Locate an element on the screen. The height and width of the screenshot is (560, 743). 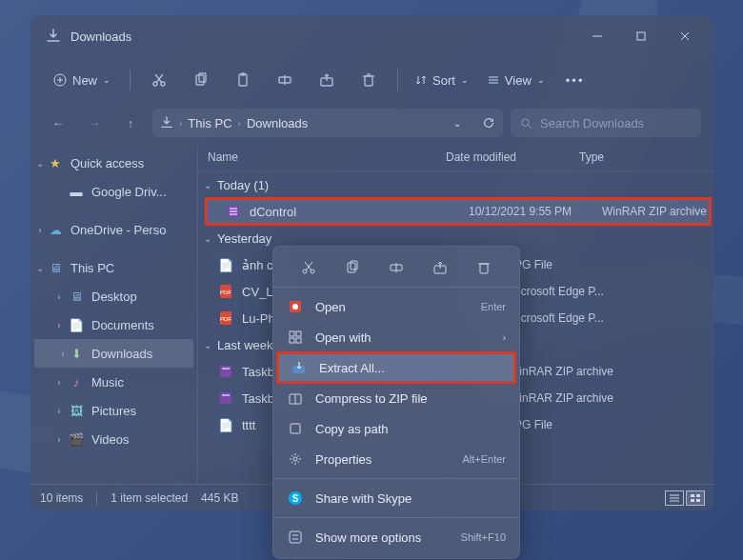
col-type: Type is located at coordinates (647, 157).